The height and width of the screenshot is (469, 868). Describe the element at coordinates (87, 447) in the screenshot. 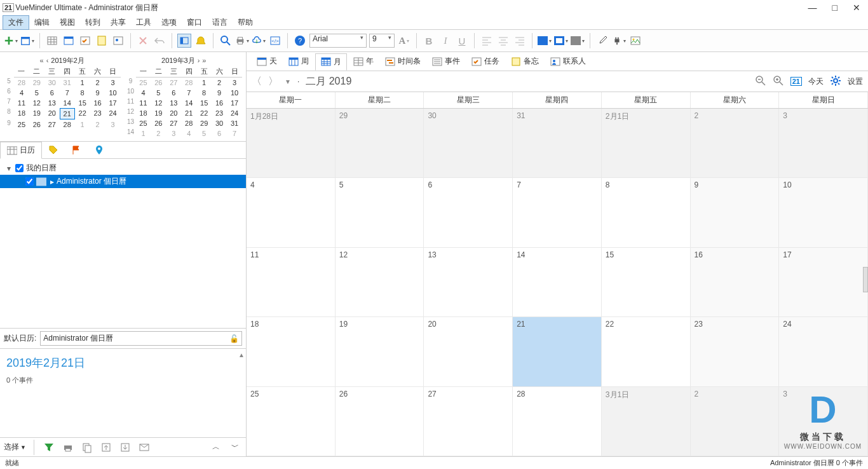

I see `copy-icon` at that location.